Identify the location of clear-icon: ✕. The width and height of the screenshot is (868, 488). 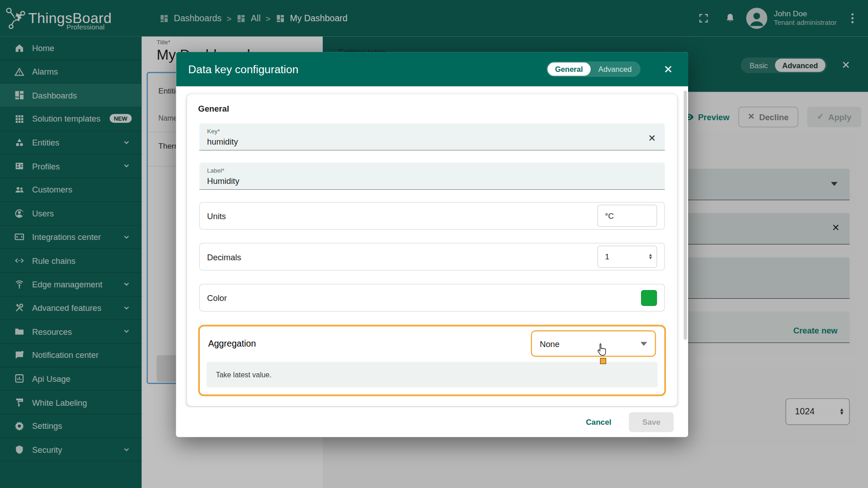
(652, 138).